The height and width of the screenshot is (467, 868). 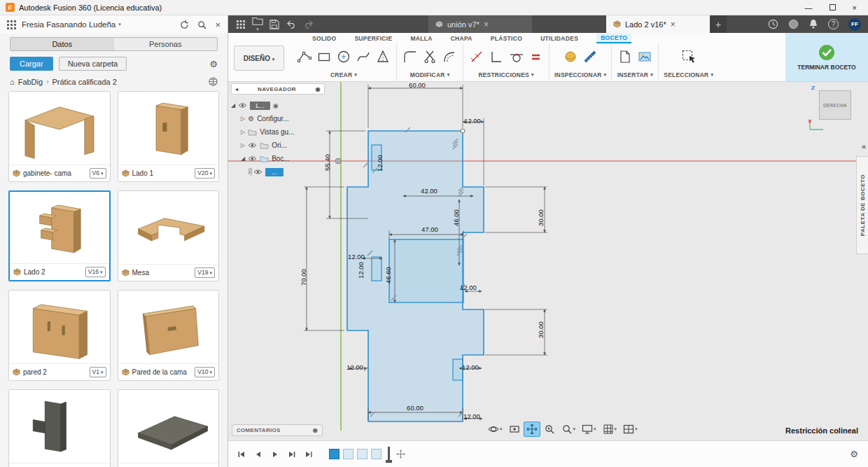 What do you see at coordinates (496, 429) in the screenshot?
I see `orbit-button: ▾` at bounding box center [496, 429].